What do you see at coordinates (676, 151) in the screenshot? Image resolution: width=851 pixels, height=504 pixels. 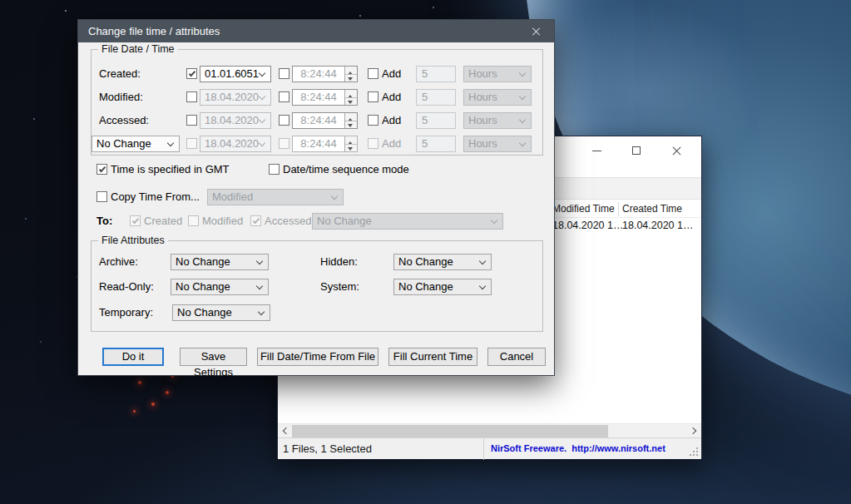 I see `close-button` at bounding box center [676, 151].